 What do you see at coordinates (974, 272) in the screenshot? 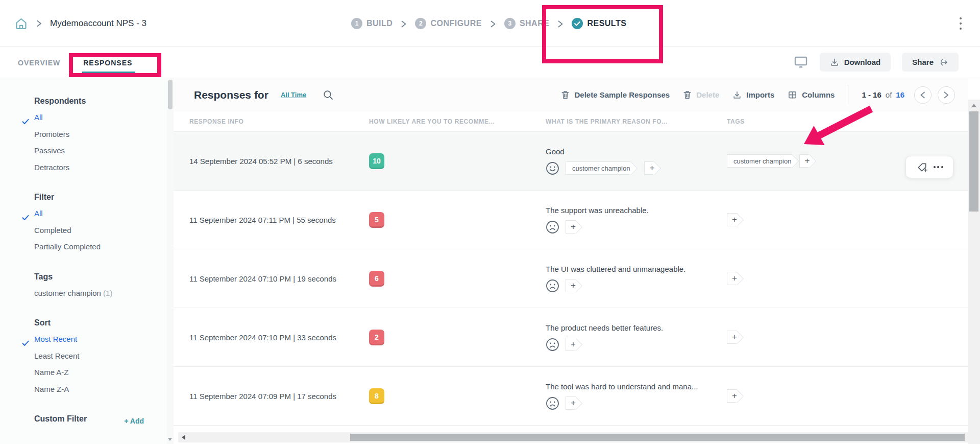
I see `vertical-scrollbar` at bounding box center [974, 272].